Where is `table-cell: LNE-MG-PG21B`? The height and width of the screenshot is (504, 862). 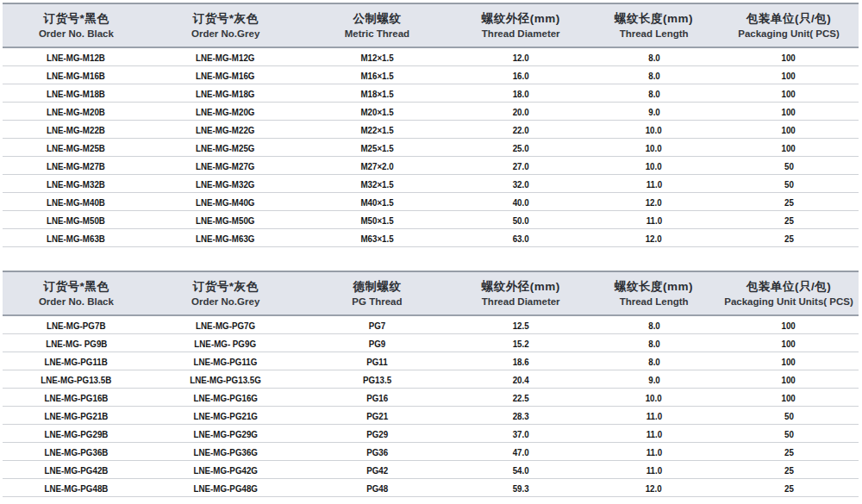
table-cell: LNE-MG-PG21B is located at coordinates (76, 415).